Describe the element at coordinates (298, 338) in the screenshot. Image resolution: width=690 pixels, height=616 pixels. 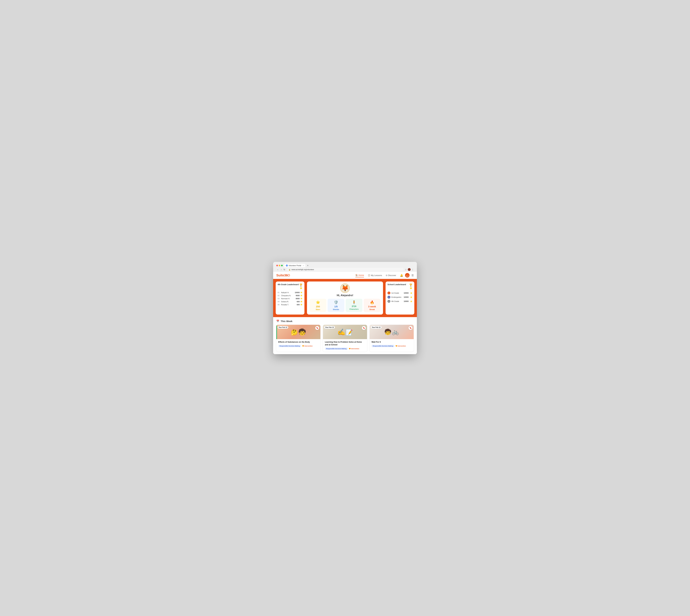
I see `lesson-card-1: 🤔 🧒 Due Feb 12 🔖 Effects of Substances o…` at that location.